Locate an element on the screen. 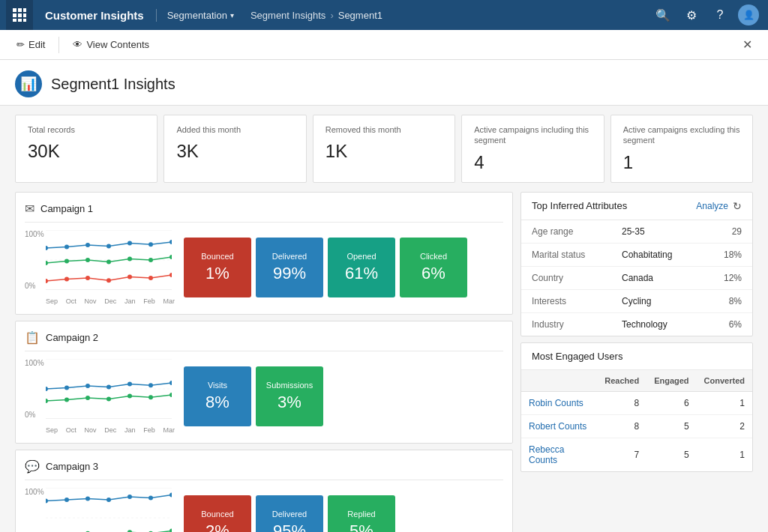  inferred-percent: 18% is located at coordinates (727, 255).